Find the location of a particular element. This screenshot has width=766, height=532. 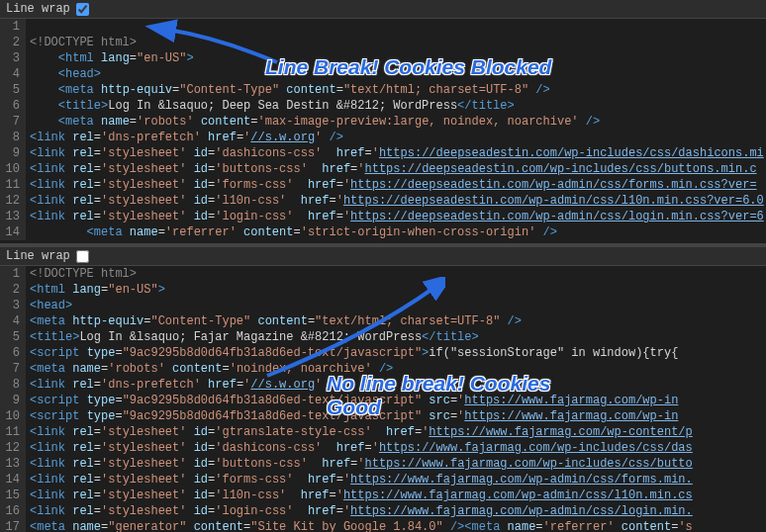

code-line: <title>Log In &lsaquo; Deep Sea Destin &… is located at coordinates (398, 106).